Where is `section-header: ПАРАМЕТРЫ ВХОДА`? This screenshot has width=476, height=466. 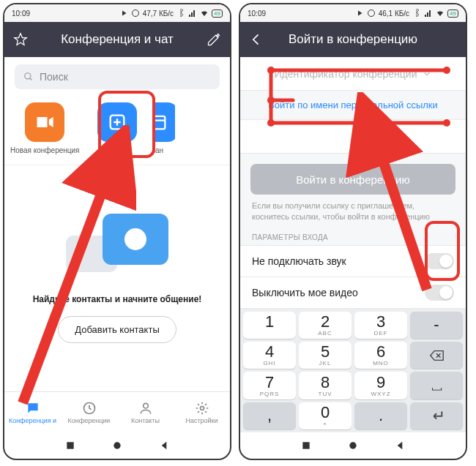
section-header: ПАРАМЕТРЫ ВХОДА is located at coordinates (353, 238).